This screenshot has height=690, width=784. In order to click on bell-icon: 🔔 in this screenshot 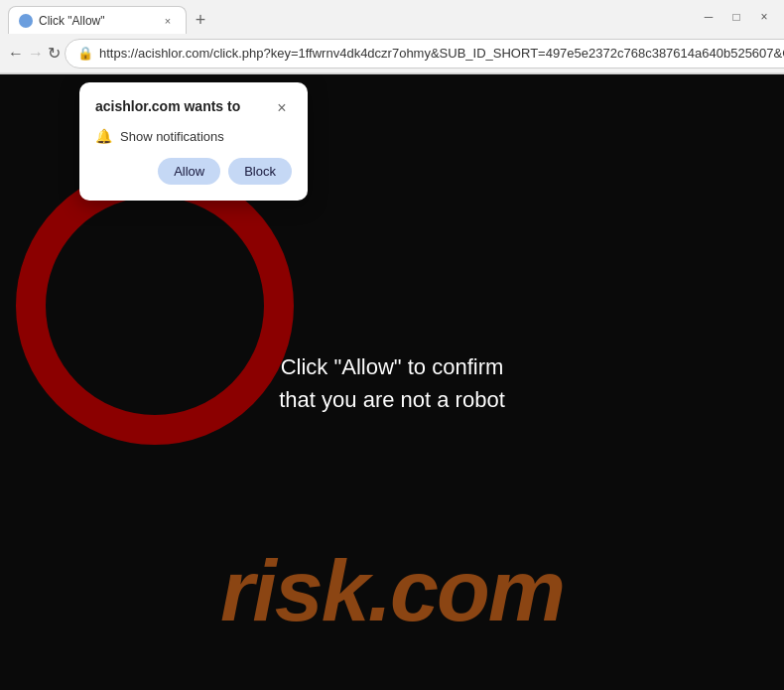, I will do `click(103, 136)`.